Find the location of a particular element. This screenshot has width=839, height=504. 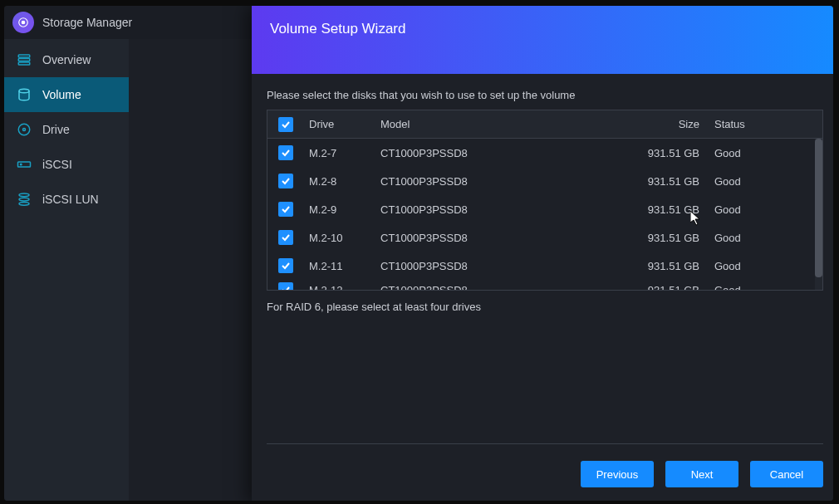

col-header-status: Status is located at coordinates (745, 125).